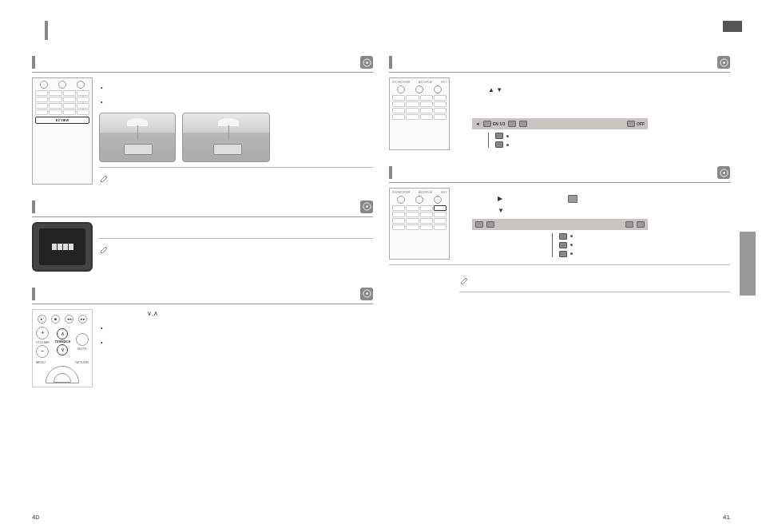 This screenshot has height=532, width=762. What do you see at coordinates (236, 249) in the screenshot?
I see `note-block: . . .` at bounding box center [236, 249].